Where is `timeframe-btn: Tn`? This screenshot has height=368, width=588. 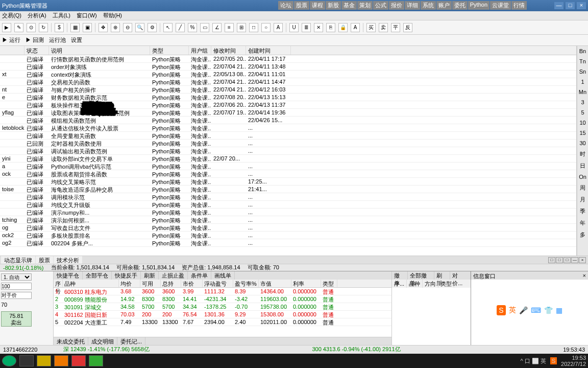 timeframe-btn: Tn is located at coordinates (583, 61).